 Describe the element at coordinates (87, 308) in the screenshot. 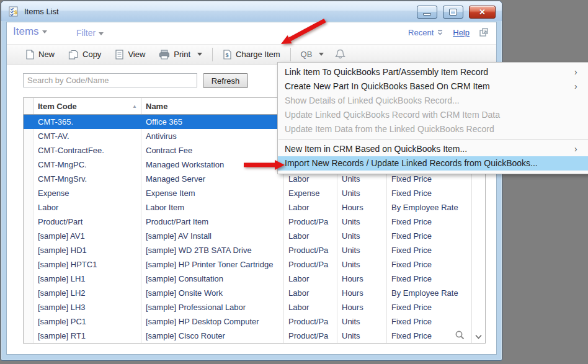

I see `item-code-cell: [sample] LH3` at that location.